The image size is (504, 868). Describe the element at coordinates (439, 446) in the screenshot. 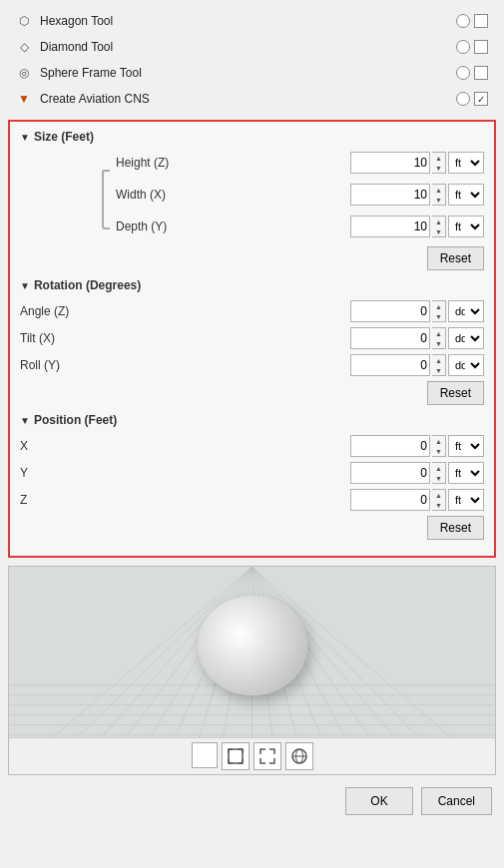

I see `pos-x-spinner: ▲ ▼` at that location.